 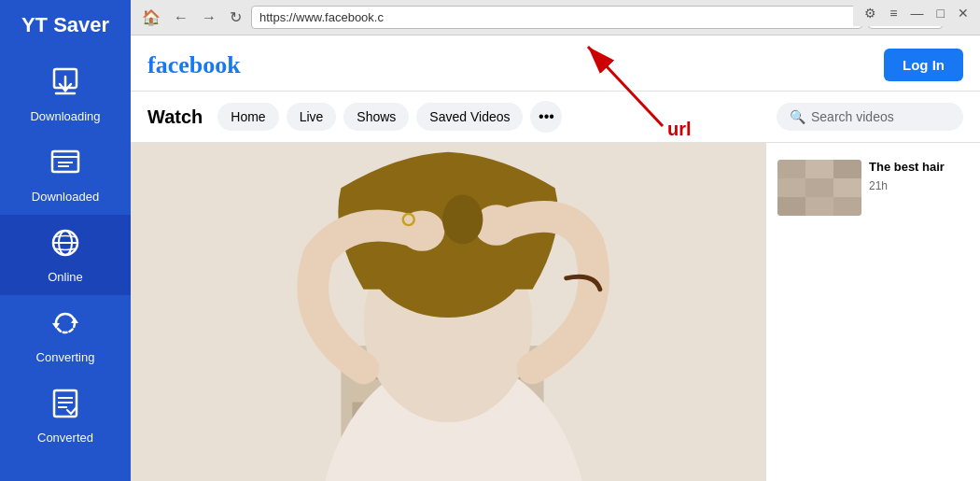 I want to click on refresh-button: ↻, so click(x=235, y=17).